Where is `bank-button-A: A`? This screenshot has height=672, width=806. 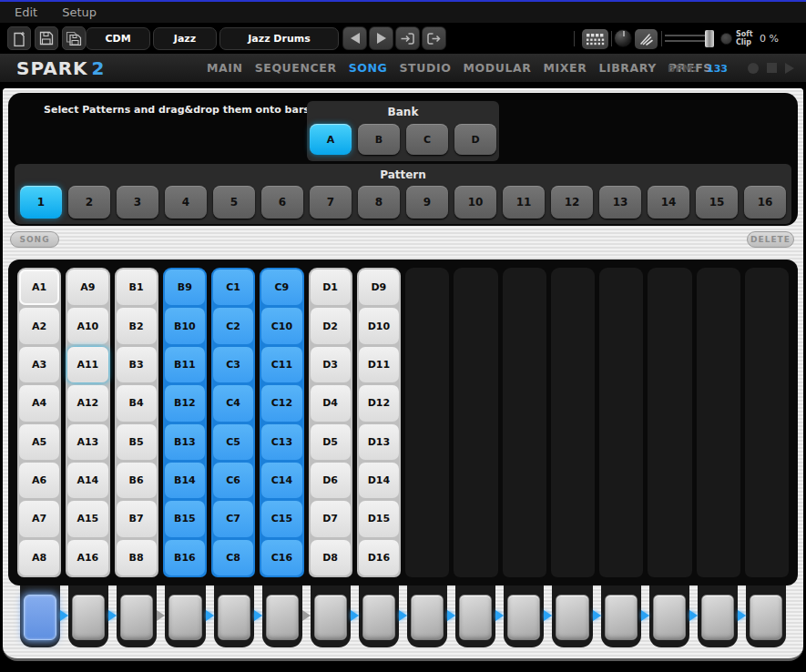 bank-button-A: A is located at coordinates (331, 139).